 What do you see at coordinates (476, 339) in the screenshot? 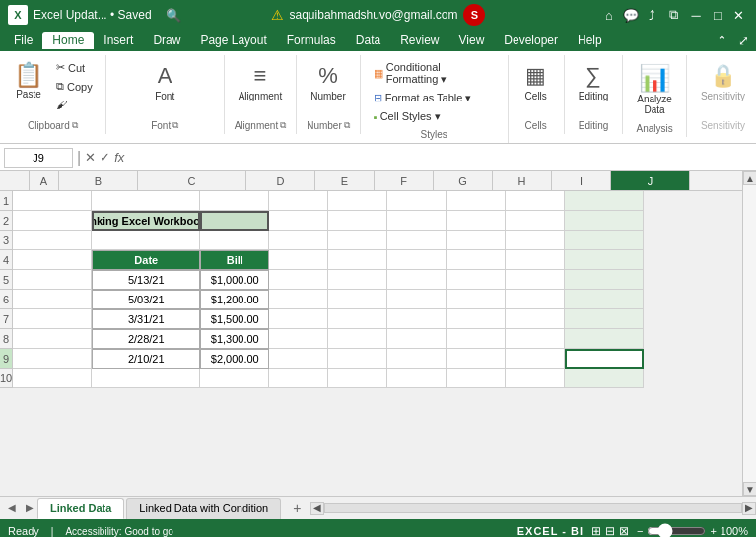
I see `cell-h8` at bounding box center [476, 339].